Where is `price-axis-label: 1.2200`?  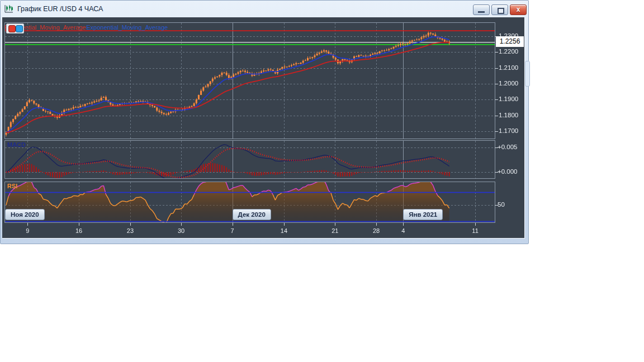 price-axis-label: 1.2200 is located at coordinates (509, 51).